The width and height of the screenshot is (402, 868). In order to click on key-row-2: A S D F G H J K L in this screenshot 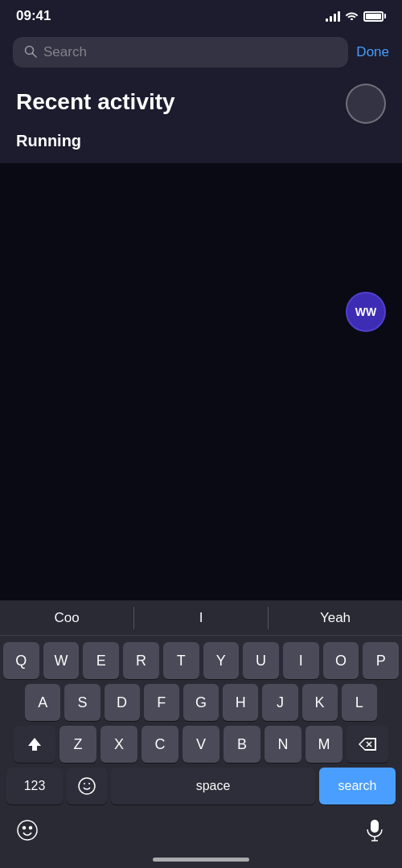, I will do `click(201, 702)`.